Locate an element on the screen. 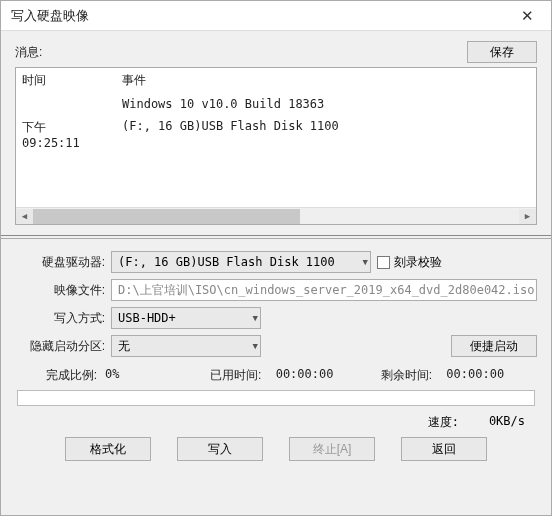 This screenshot has width=552, height=516. scroll-thumb is located at coordinates (166, 216).